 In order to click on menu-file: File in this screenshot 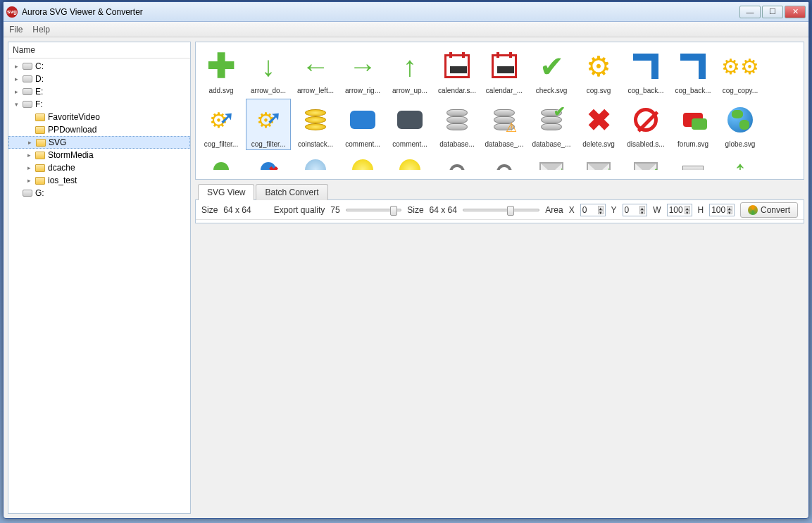, I will do `click(15, 30)`.